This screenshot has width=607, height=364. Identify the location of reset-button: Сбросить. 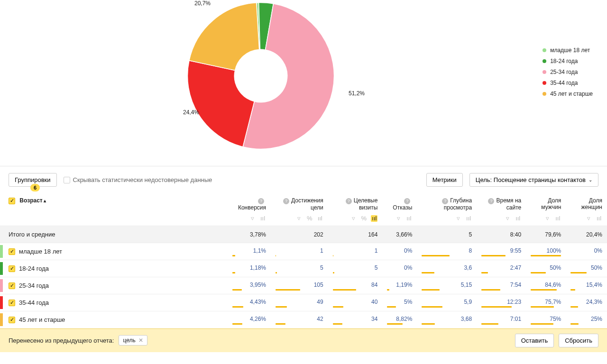
(579, 340).